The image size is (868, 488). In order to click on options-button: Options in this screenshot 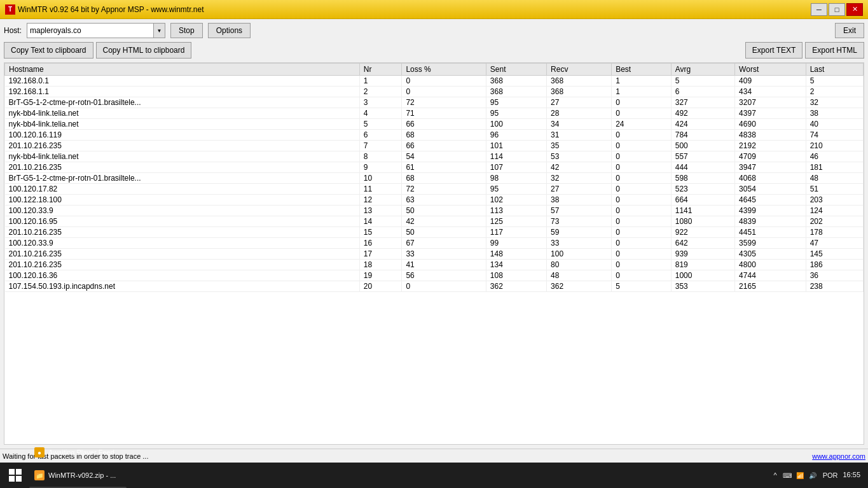, I will do `click(229, 31)`.